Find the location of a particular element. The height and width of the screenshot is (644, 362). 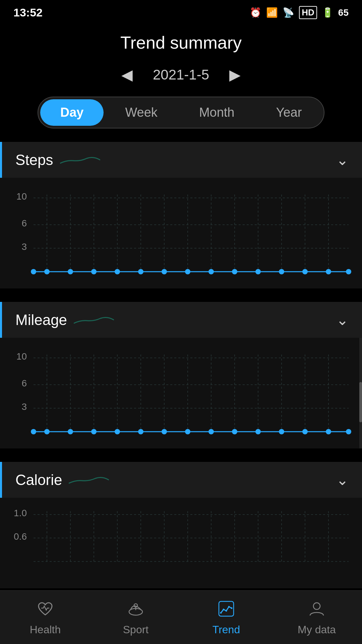

steps-header: Steps ⌄ is located at coordinates (181, 160).